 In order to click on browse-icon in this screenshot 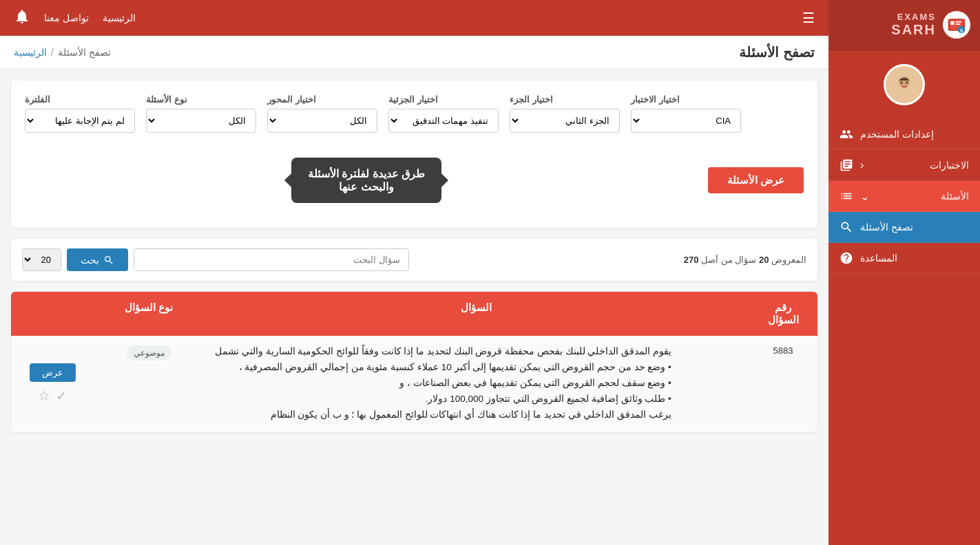, I will do `click(846, 227)`.